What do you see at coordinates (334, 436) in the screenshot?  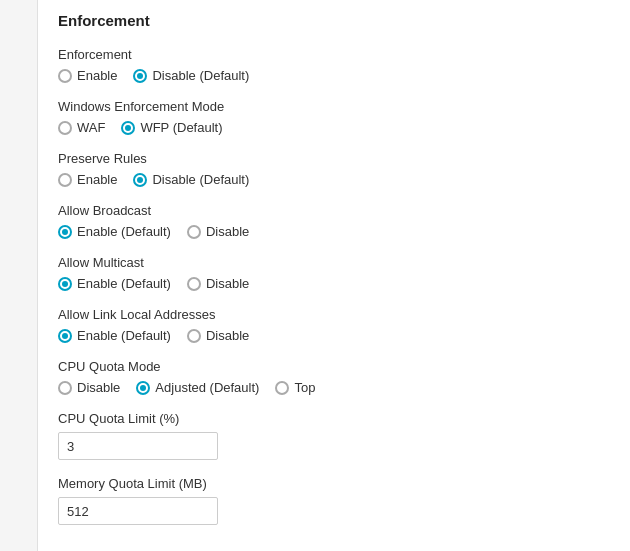 I see `cpu-quota-limit-field: CPU Quota Limit (%)` at bounding box center [334, 436].